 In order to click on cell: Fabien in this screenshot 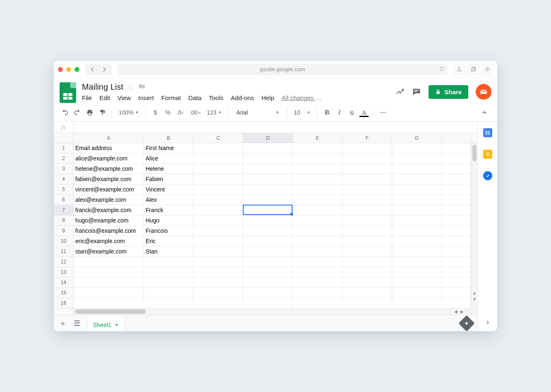, I will do `click(169, 179)`.